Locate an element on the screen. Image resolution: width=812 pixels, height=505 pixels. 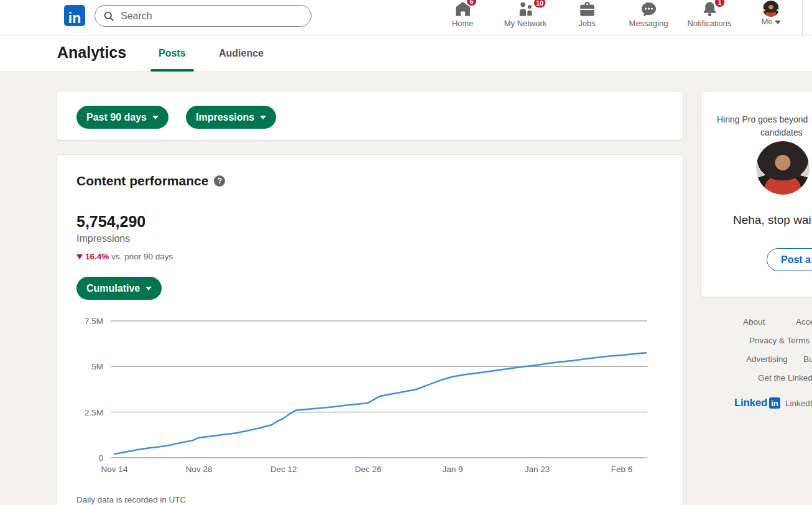
home-icon is located at coordinates (463, 10).